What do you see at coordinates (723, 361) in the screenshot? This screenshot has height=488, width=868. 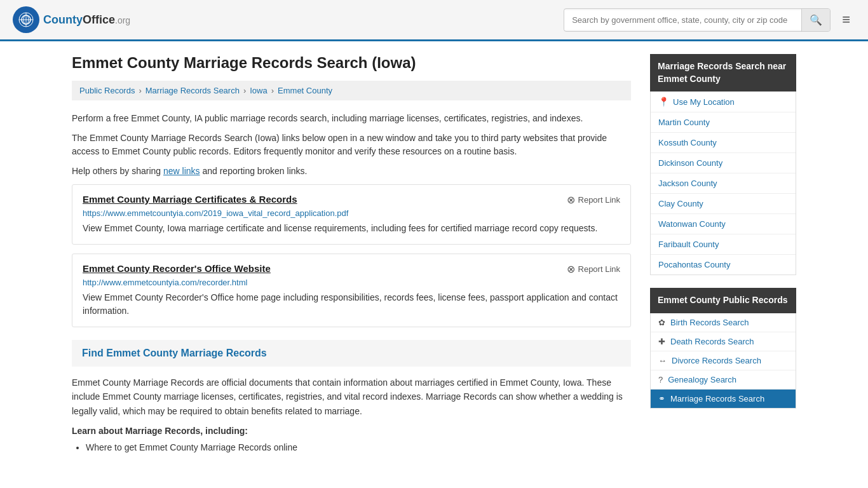 I see `pub-divorce-records: ↔ Divorce Records Search` at bounding box center [723, 361].